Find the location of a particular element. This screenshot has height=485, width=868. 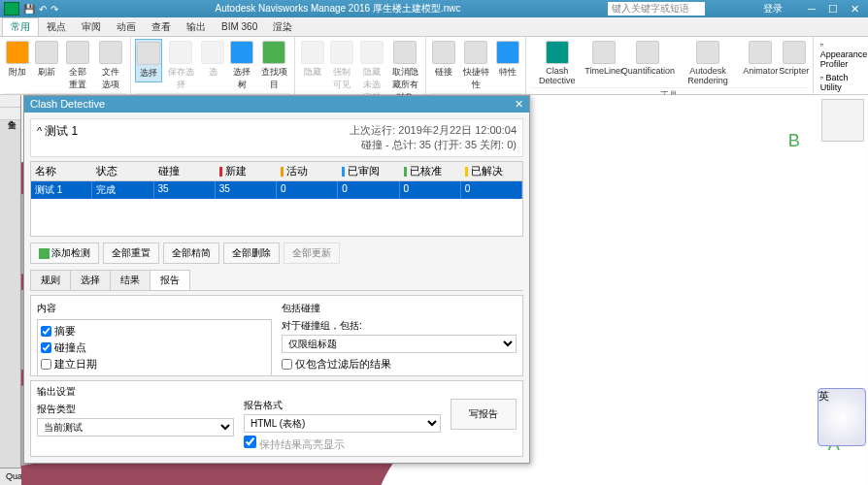

column-header: 已核准 is located at coordinates (431, 171).